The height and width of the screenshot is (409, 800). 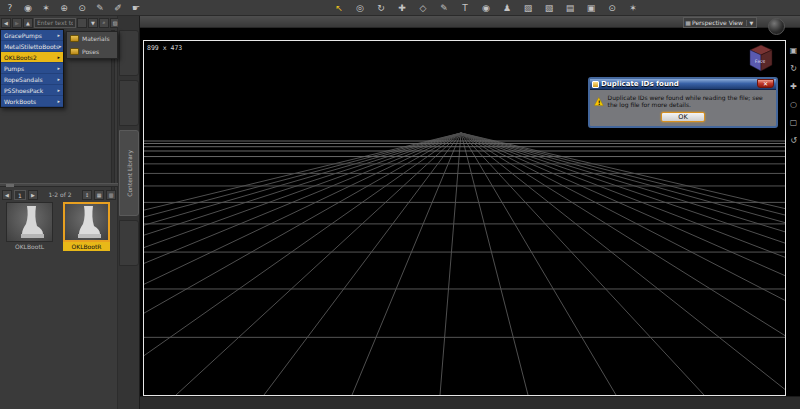 What do you see at coordinates (507, 8) in the screenshot?
I see `figure-tool-icon: ♟` at bounding box center [507, 8].